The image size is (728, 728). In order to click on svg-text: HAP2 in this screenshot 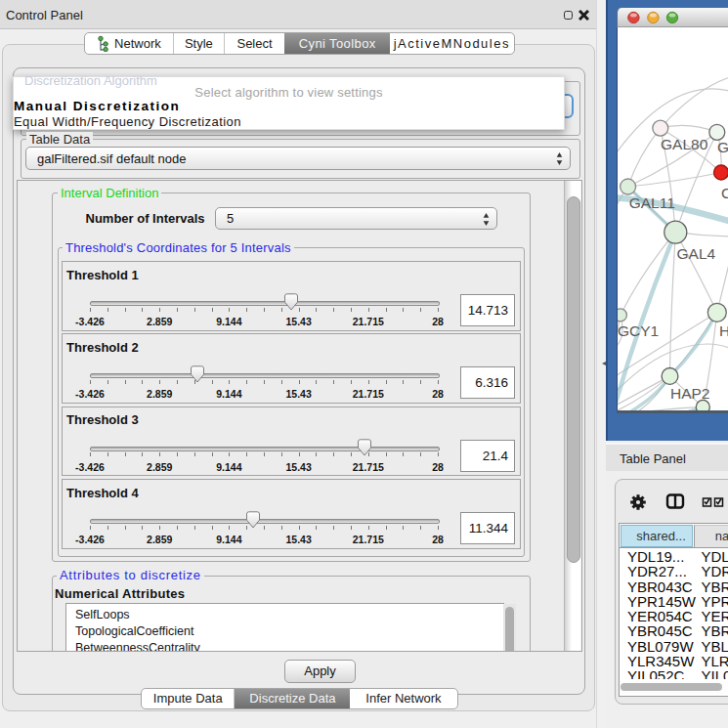, I will do `click(690, 393)`.